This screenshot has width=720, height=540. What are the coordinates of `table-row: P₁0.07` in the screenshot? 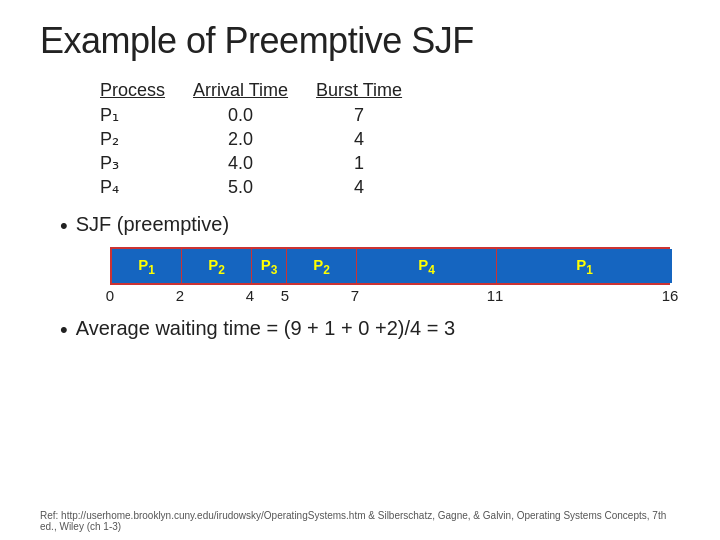 It's located at (265, 115).